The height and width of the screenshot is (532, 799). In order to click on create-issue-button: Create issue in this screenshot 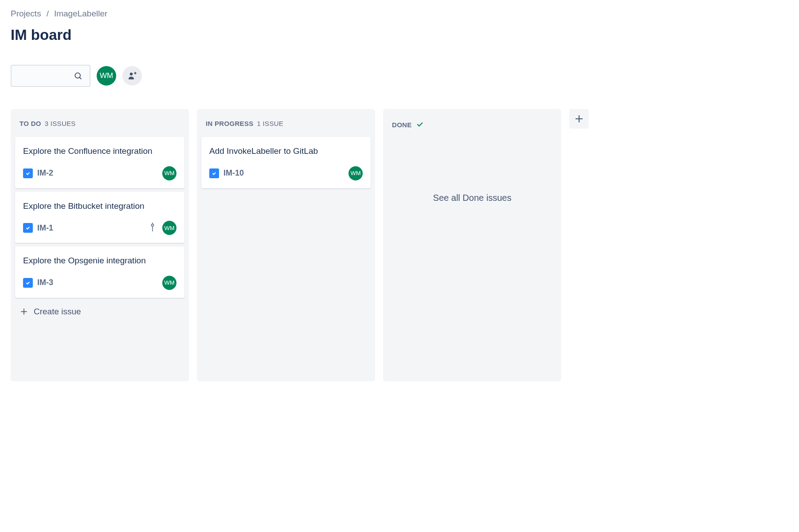, I will do `click(100, 312)`.